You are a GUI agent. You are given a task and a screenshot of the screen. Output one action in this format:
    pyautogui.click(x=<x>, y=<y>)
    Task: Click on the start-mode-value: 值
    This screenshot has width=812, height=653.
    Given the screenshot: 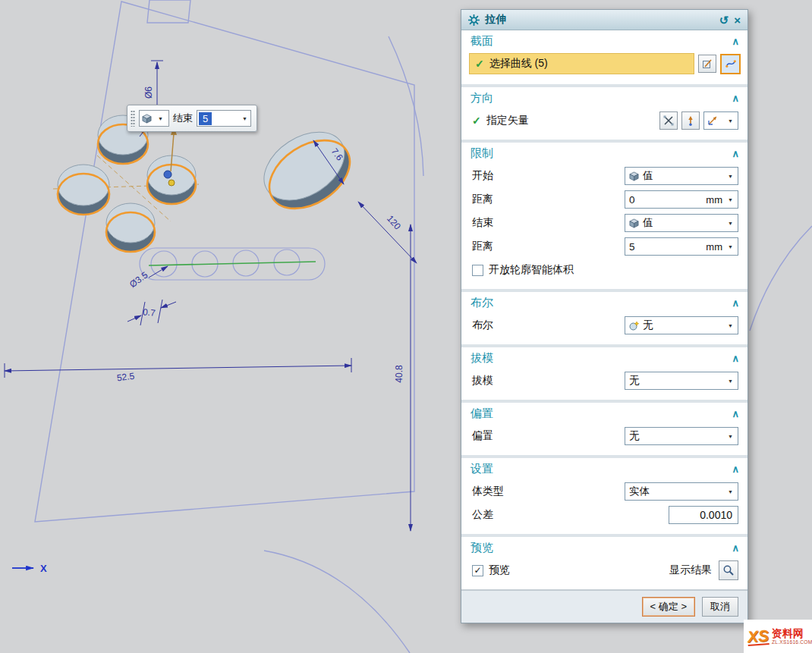 What is the action you would take?
    pyautogui.click(x=684, y=176)
    